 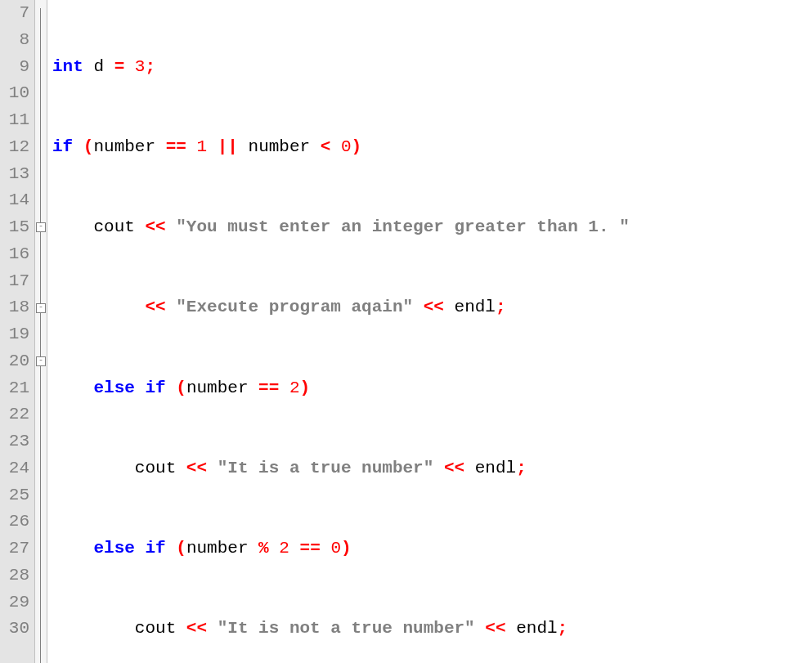 What do you see at coordinates (15, 307) in the screenshot?
I see `line-number: 18` at bounding box center [15, 307].